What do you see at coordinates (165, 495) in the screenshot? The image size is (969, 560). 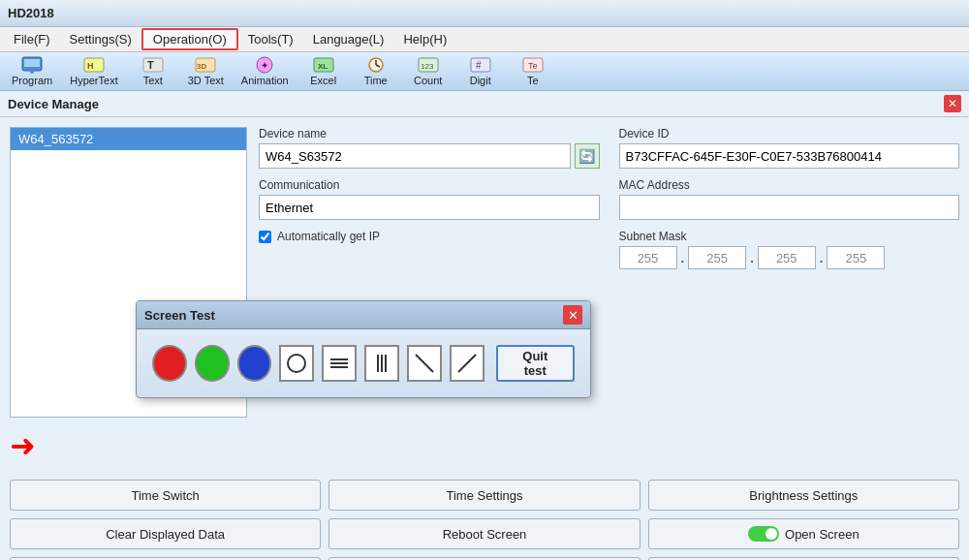 I see `time-switch-button: Time Switch` at bounding box center [165, 495].